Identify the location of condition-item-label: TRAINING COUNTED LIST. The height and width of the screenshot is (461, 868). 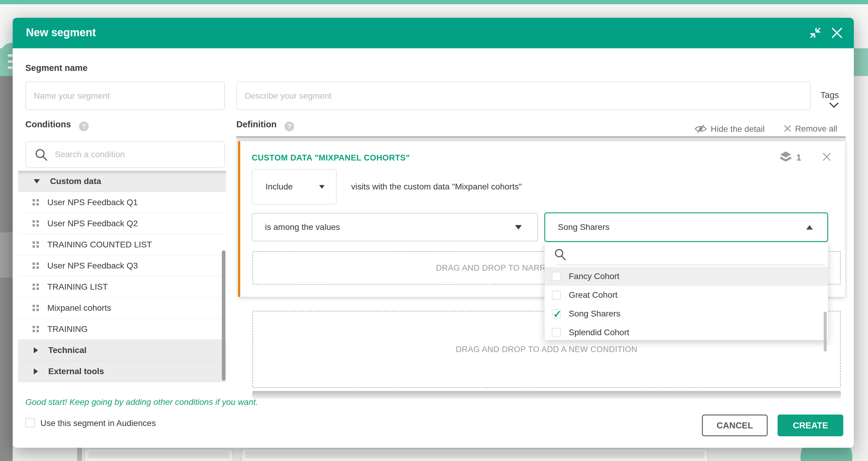
(100, 245).